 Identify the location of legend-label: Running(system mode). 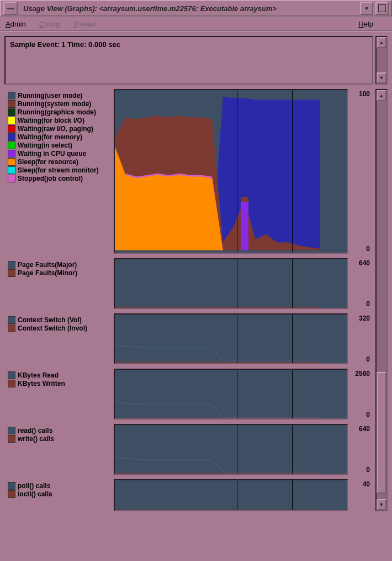
(54, 104).